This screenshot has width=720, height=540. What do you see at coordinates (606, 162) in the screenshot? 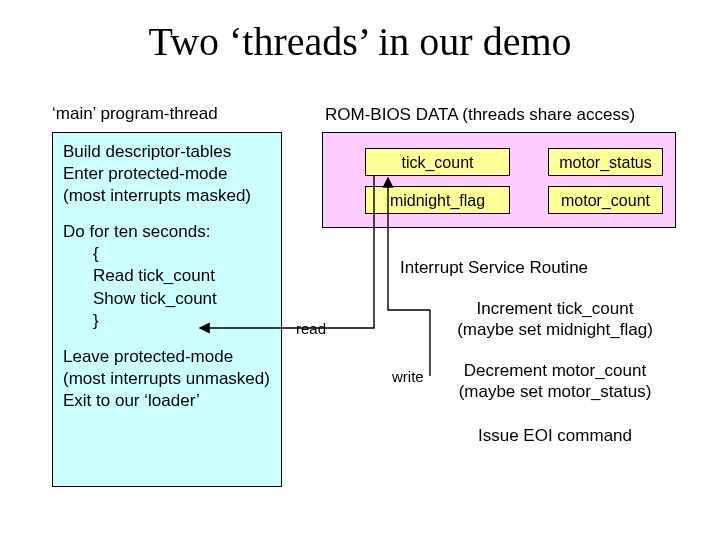
I see `cell-motor-status: motor_status` at bounding box center [606, 162].